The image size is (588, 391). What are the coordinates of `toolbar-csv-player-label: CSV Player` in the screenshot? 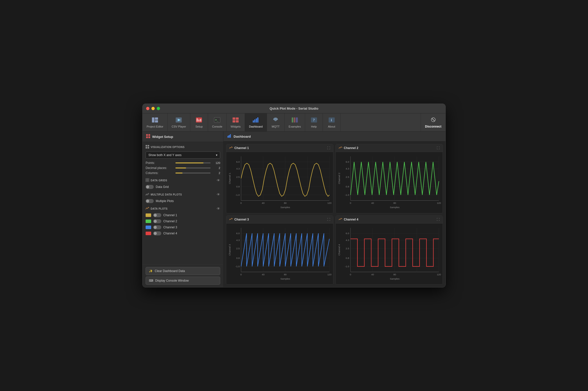 It's located at (179, 127).